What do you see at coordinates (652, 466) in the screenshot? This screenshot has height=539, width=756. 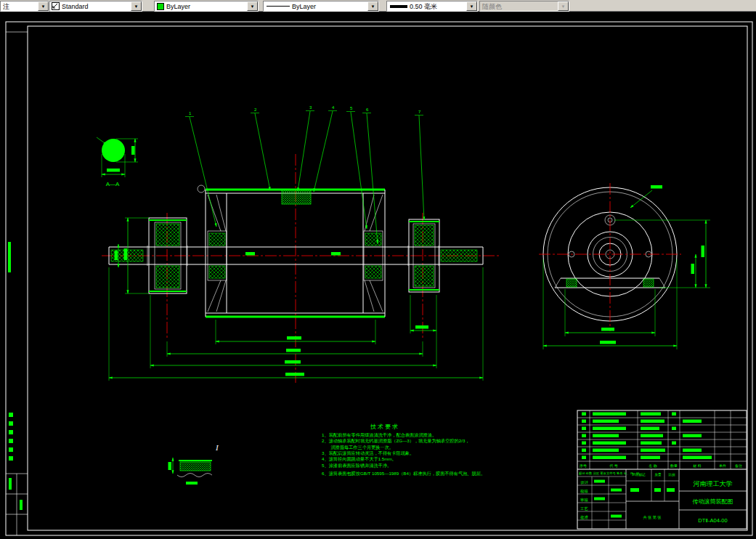 I see `svg-text: 名 称` at bounding box center [652, 466].